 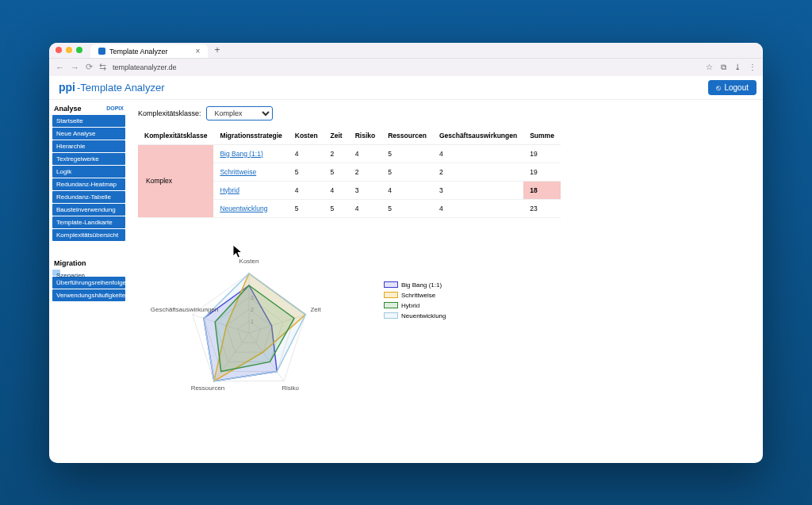 What do you see at coordinates (415, 306) in the screenshot?
I see `legend-item: Hybrid` at bounding box center [415, 306].